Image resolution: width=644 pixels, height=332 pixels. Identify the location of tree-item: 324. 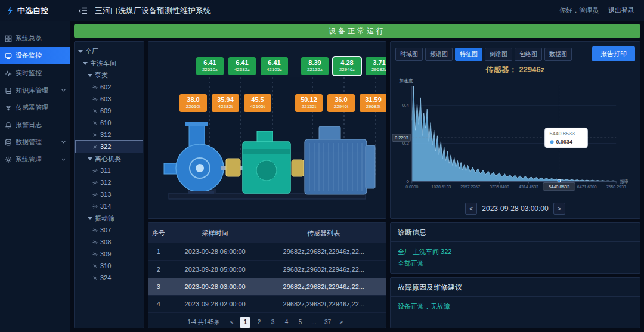
(109, 278).